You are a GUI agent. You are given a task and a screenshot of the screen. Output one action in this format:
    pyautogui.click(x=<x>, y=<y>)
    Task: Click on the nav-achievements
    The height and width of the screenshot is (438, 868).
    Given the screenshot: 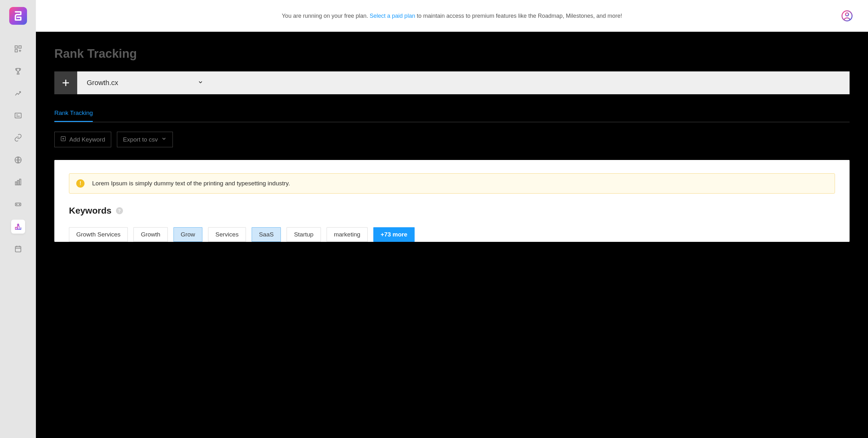 What is the action you would take?
    pyautogui.click(x=18, y=71)
    